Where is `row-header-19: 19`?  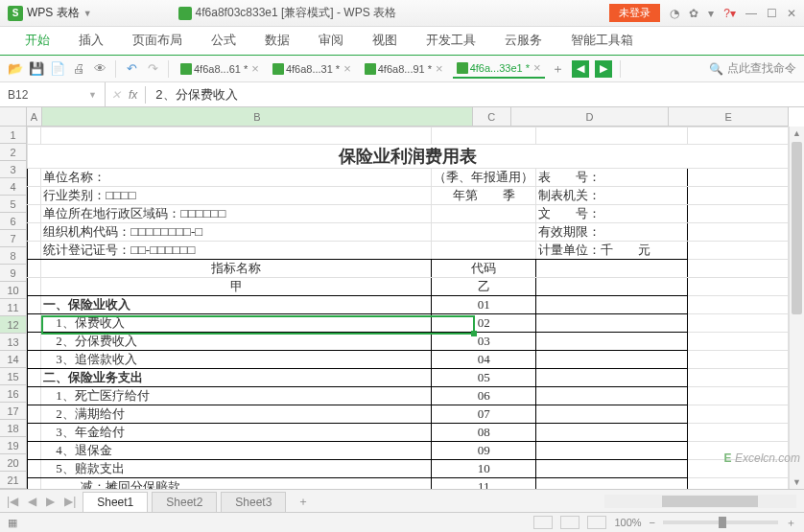 row-header-19: 19 is located at coordinates (13, 446).